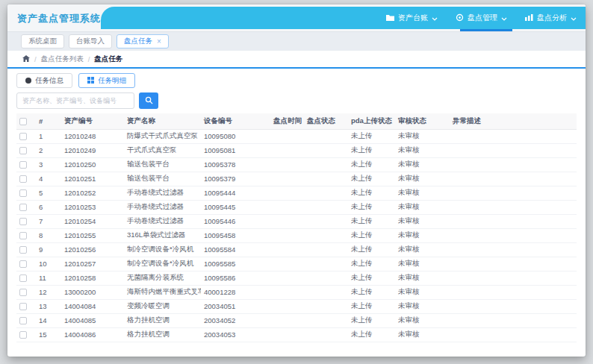  What do you see at coordinates (43, 42) in the screenshot?
I see `tab-label: 系统桌面` at bounding box center [43, 42].